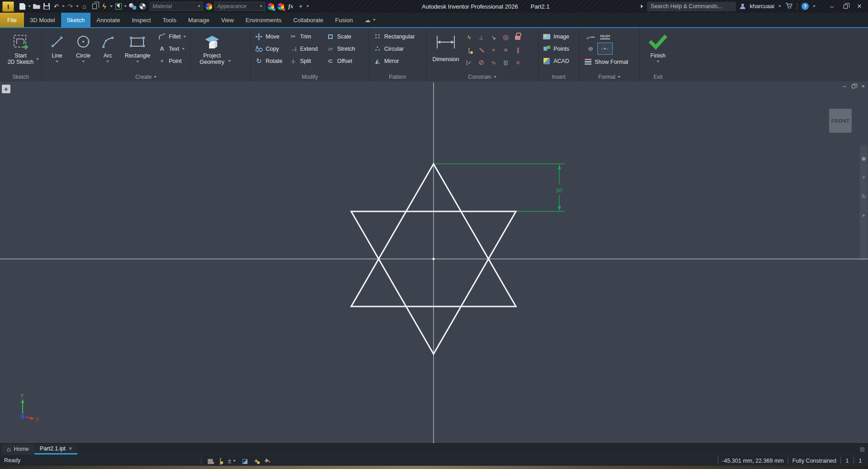 The width and height of the screenshot is (868, 469). What do you see at coordinates (343, 61) in the screenshot?
I see `offset-button: ⊂ Offset` at bounding box center [343, 61].